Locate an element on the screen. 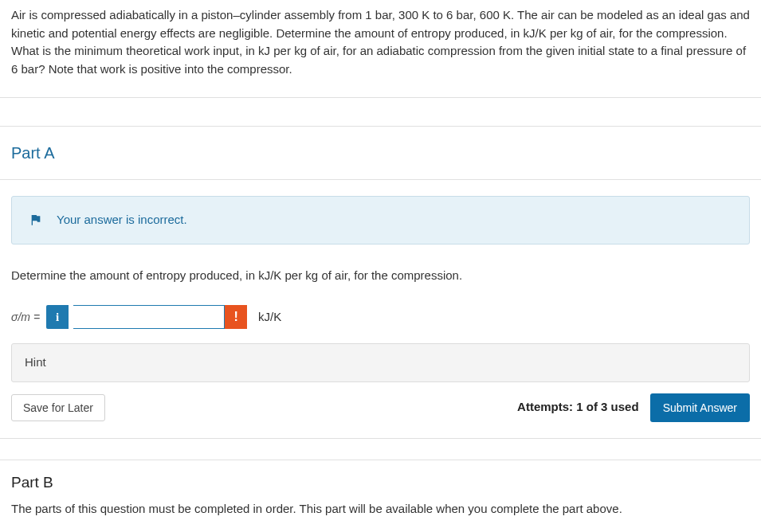  right-actions: Attempts: 1 of 3 used Submit Answer is located at coordinates (634, 408).